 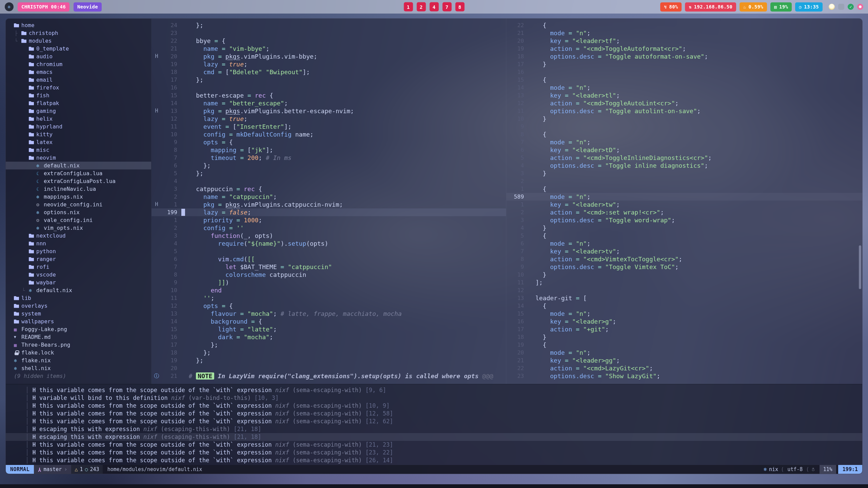 What do you see at coordinates (684, 251) in the screenshot?
I see `code-line: 7 key = "<leader>tv";` at bounding box center [684, 251].